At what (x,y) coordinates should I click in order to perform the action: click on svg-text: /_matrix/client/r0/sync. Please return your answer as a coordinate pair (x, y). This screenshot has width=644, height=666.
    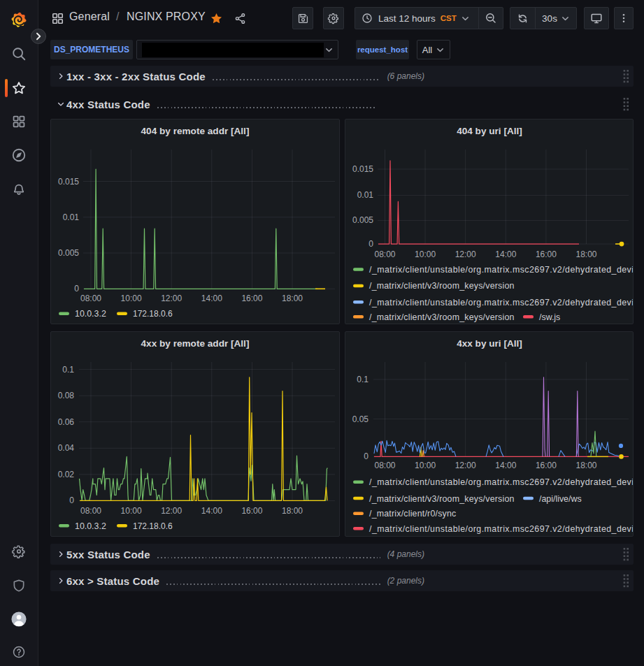
    Looking at the image, I should click on (413, 514).